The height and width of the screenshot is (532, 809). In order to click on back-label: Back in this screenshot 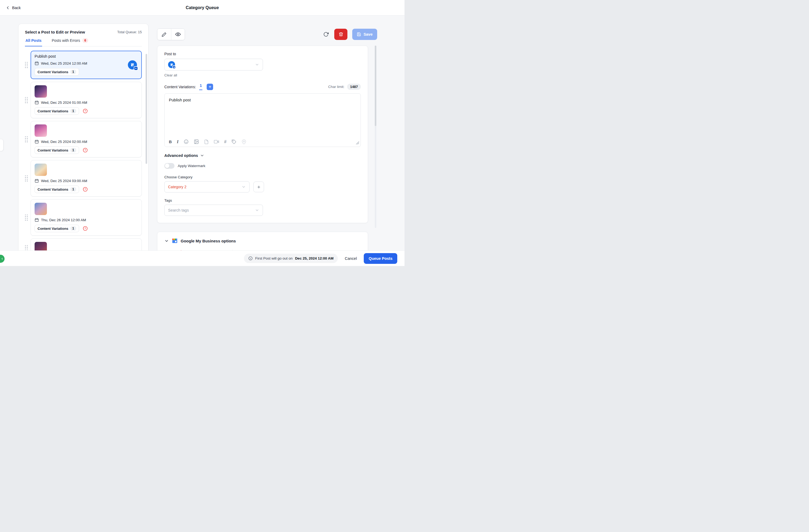, I will do `click(16, 8)`.